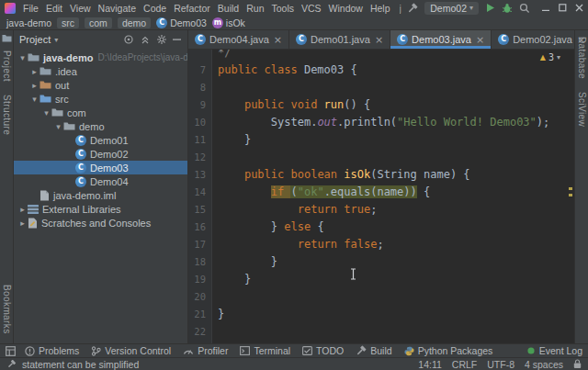 The height and width of the screenshot is (370, 588). I want to click on tree-item-demo02: CDemo02, so click(101, 154).